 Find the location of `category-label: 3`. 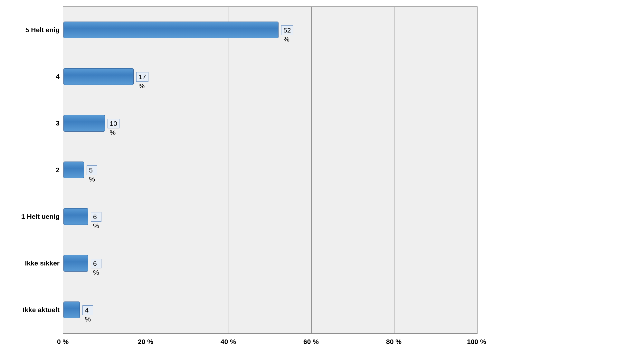

category-label: 3 is located at coordinates (32, 123).